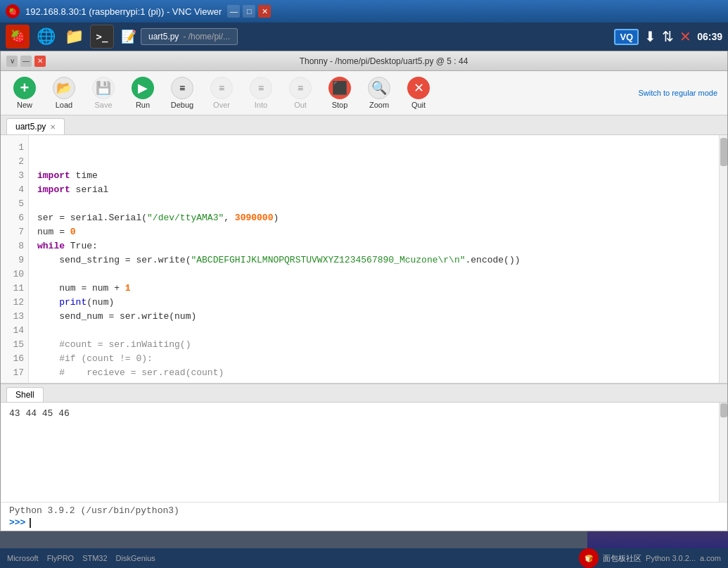  I want to click on debug-button: ≡ Debug, so click(182, 93).